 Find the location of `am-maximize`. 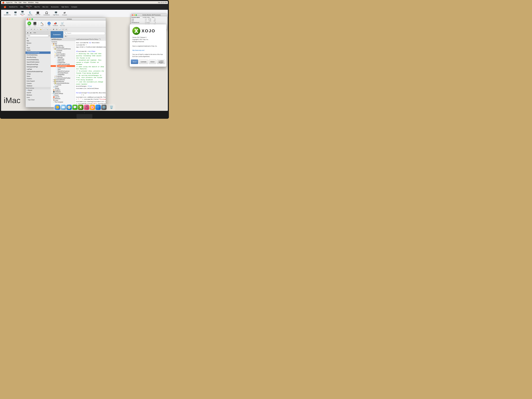

am-maximize is located at coordinates (136, 15).